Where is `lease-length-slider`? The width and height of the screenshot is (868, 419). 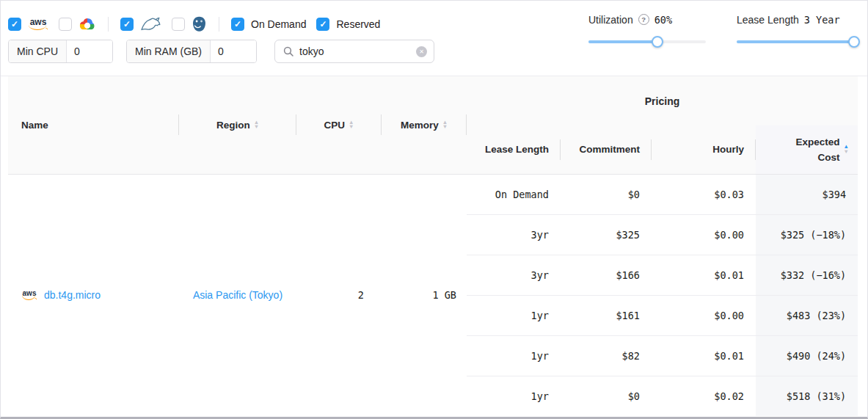 lease-length-slider is located at coordinates (795, 42).